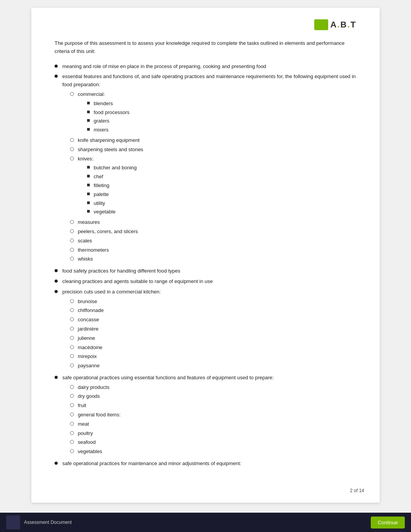 Image resolution: width=411 pixels, height=532 pixels. I want to click on sub-item-text: thermometers, so click(93, 251).